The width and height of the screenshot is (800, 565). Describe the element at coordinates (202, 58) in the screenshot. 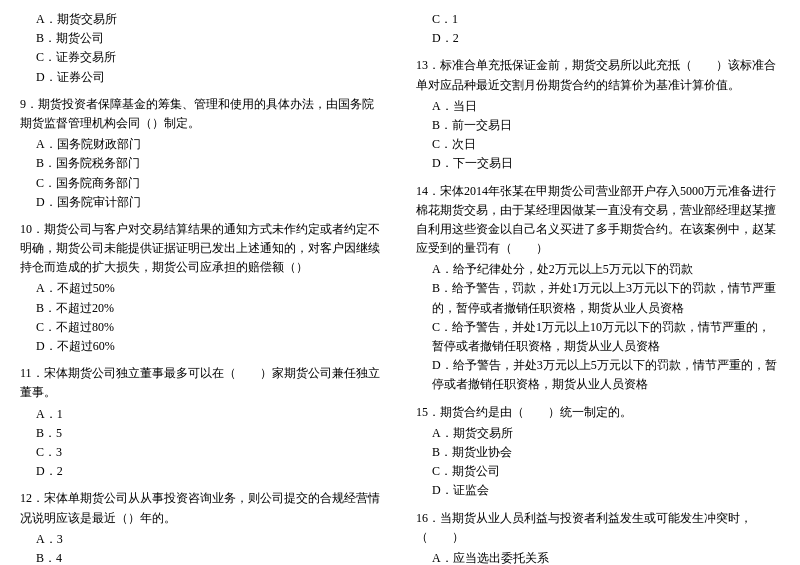

I see `option-C-left: C．证券交易所` at that location.